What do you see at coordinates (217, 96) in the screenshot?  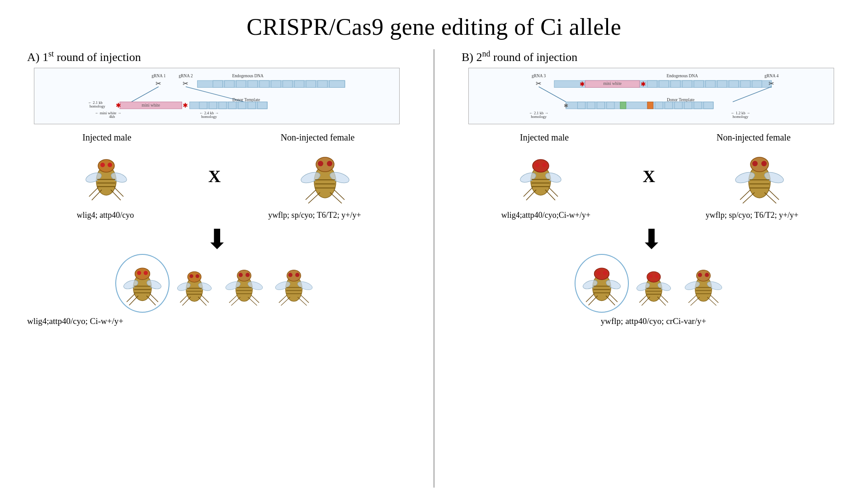 I see `dna-diagram-a: gRNA 1 gRNA 2 Endogenous DNA ✂` at bounding box center [217, 96].